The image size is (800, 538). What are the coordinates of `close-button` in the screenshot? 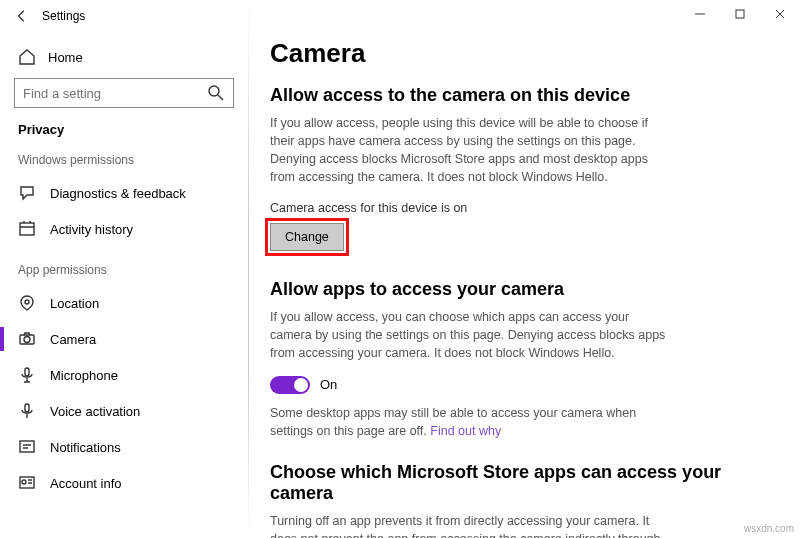 It's located at (780, 14).